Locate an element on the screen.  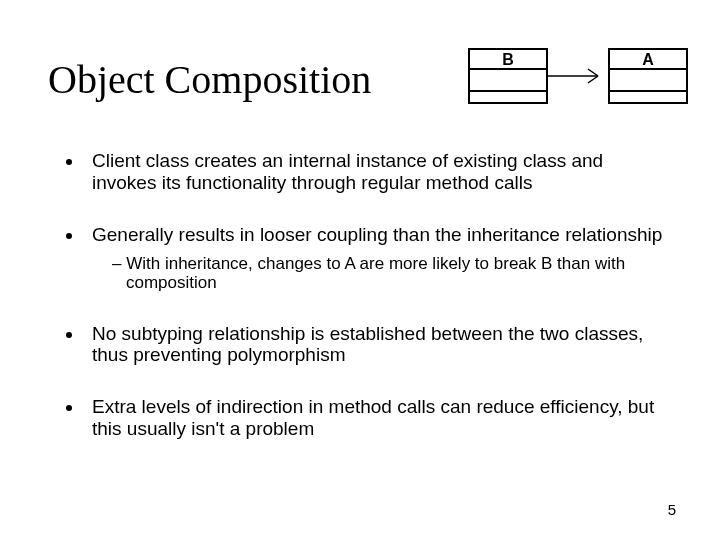
uml-box-a-mid is located at coordinates (648, 81).